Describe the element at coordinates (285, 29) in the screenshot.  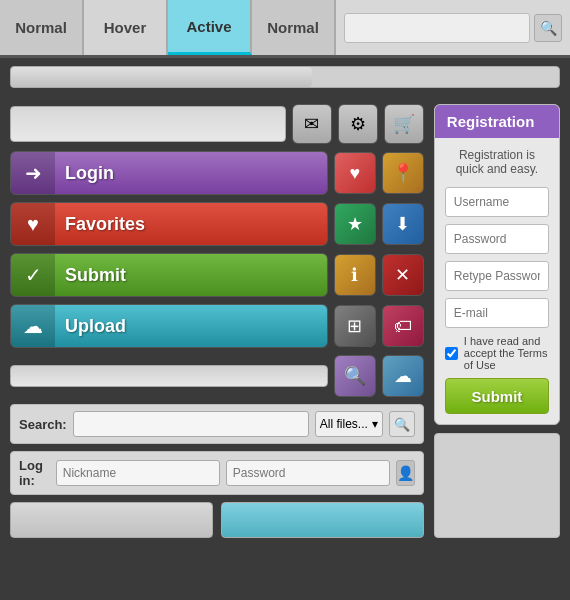
I see `top-navigation: Normal Hover Active Normal 🔍` at that location.